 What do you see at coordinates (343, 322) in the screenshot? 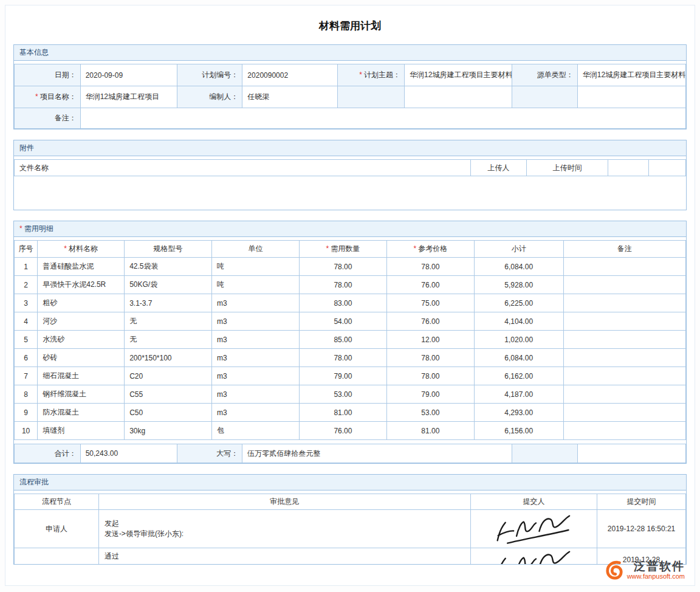
I see `mat-qty: 54.00` at bounding box center [343, 322].